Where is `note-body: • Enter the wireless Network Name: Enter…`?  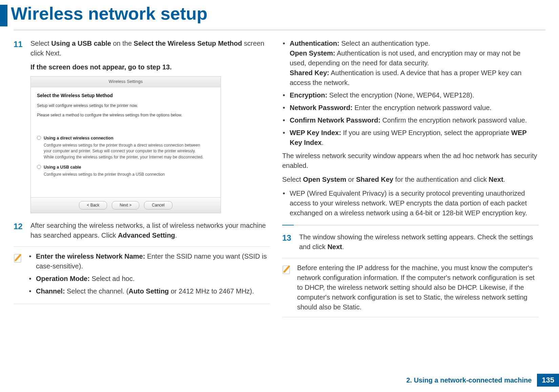
note-body: • Enter the wireless Network Name: Enter… is located at coordinates (149, 275).